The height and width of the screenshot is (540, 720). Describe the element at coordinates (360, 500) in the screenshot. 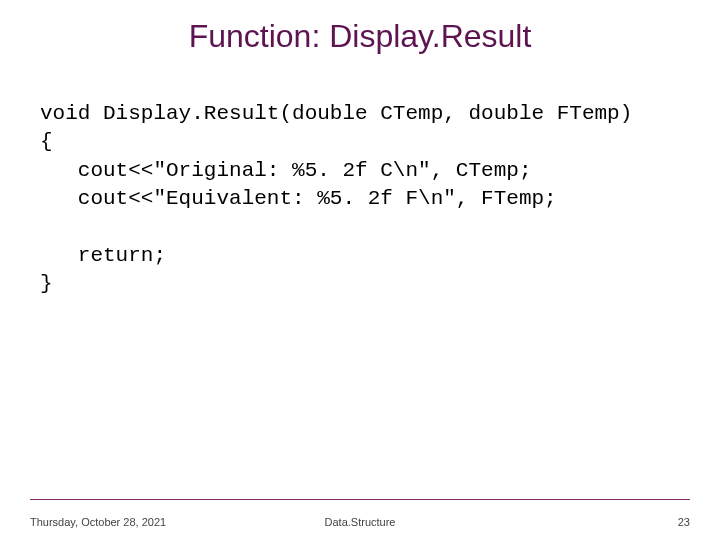

I see `footer-divider` at that location.